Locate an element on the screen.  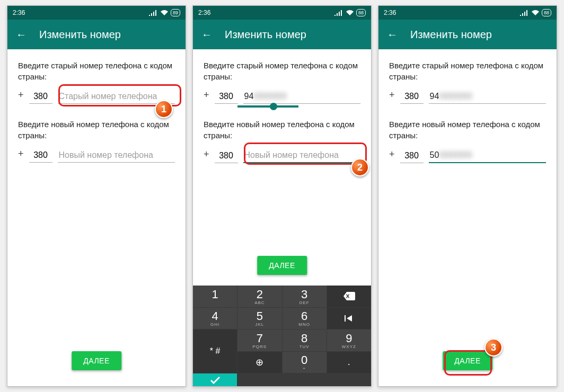
numeric-keypad: 1 2ABC 3DEF 4GHI 5JKL 6MNO 7PQRS 8TUV 9W… is located at coordinates (282, 336).